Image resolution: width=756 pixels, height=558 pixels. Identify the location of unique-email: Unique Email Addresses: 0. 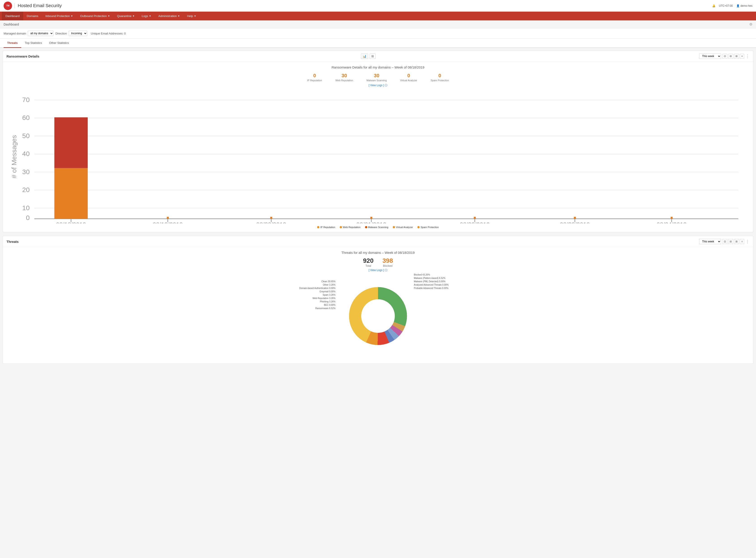
(108, 33).